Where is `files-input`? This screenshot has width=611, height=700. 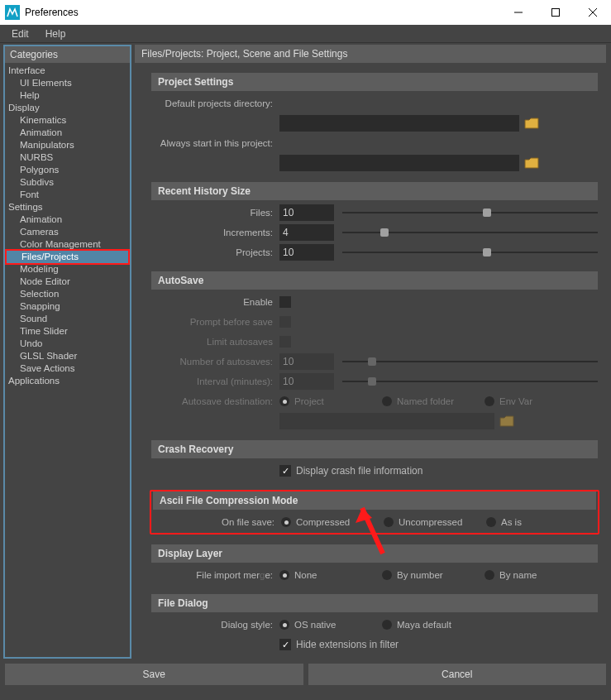 files-input is located at coordinates (307, 213).